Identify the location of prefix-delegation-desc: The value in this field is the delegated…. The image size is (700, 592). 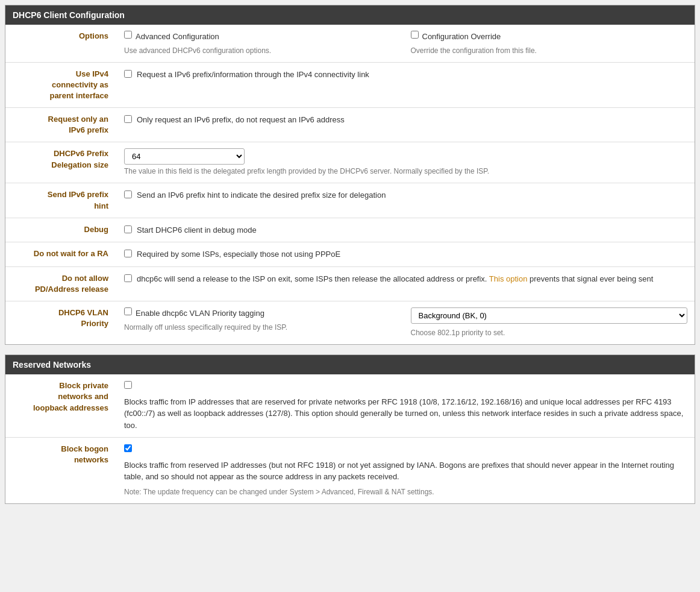
(406, 171).